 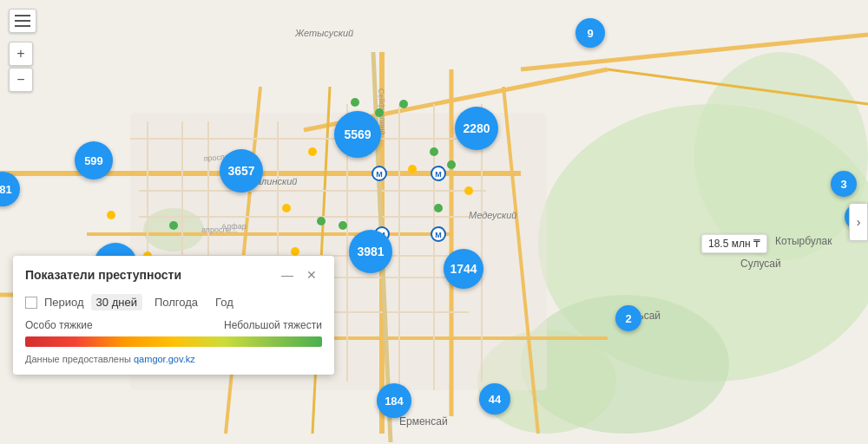 I want to click on panel-header: Показатели преступности — ✕, so click(x=174, y=275).